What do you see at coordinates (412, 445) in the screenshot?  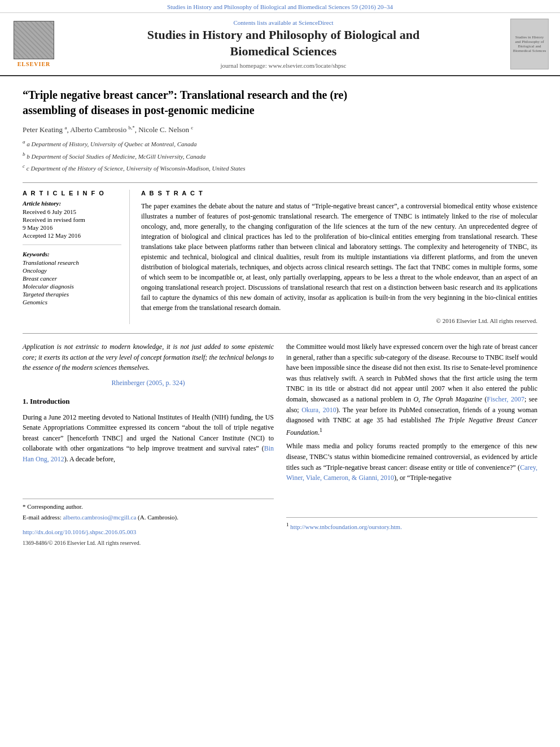 I see `col-right: the Committee would most likely have exp…` at bounding box center [412, 445].